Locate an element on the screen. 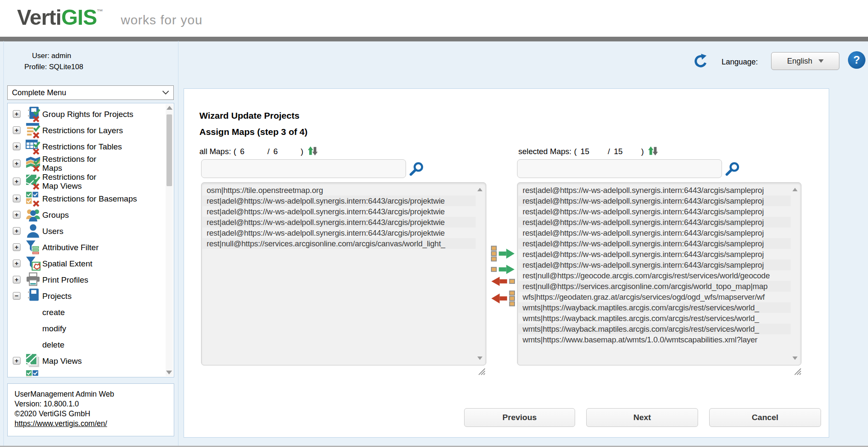  tree-item-print-profiles: +Print Profiles is located at coordinates (86, 280).